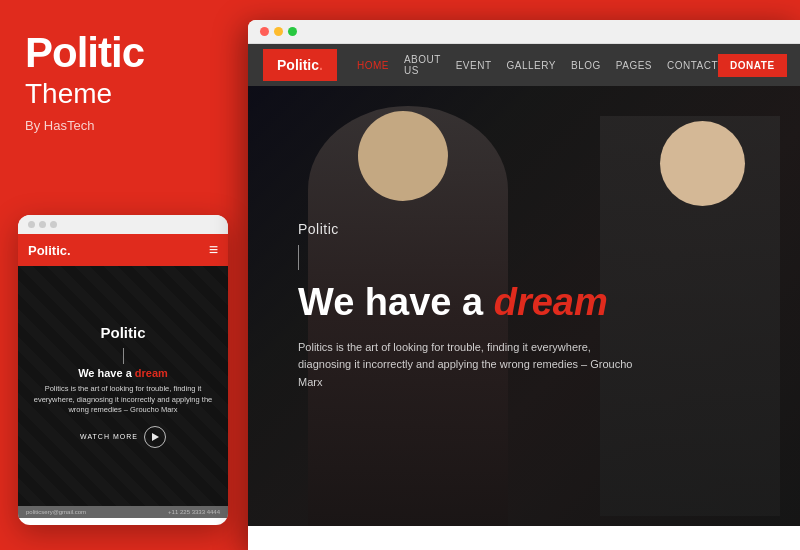 Image resolution: width=800 pixels, height=550 pixels. What do you see at coordinates (123, 373) in the screenshot?
I see `mobile-headline: We have a dream` at bounding box center [123, 373].